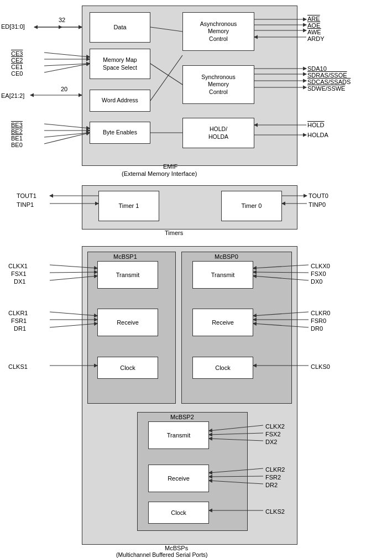 The height and width of the screenshot is (558, 392). What do you see at coordinates (218, 133) in the screenshot?
I see `hold-text: HOLD/HOLDA` at bounding box center [218, 133].